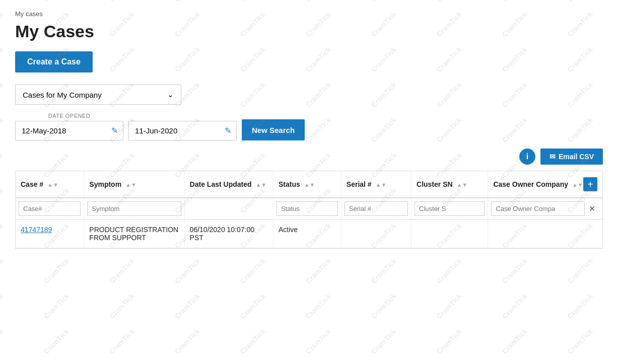 This screenshot has width=618, height=364. What do you see at coordinates (450, 208) in the screenshot?
I see `filter-cell-cluster-sn` at bounding box center [450, 208].